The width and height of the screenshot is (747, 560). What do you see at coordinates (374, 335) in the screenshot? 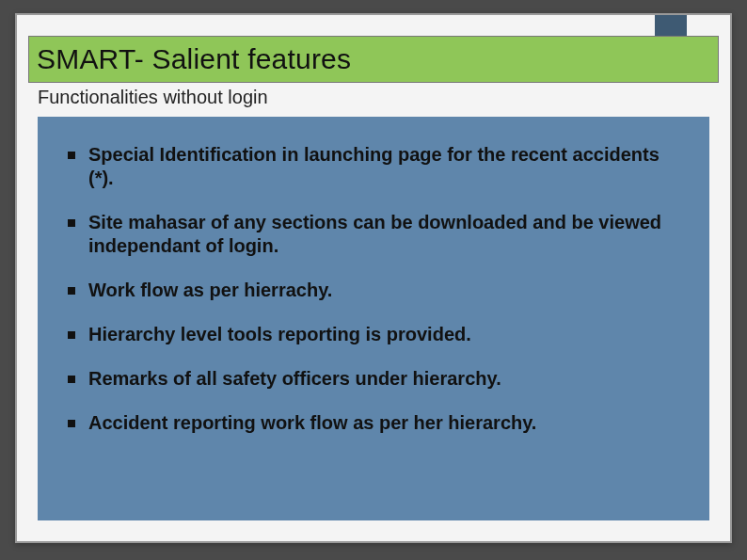
I see `list-item: Hierarchy level tools reporting is provi…` at bounding box center [374, 335].